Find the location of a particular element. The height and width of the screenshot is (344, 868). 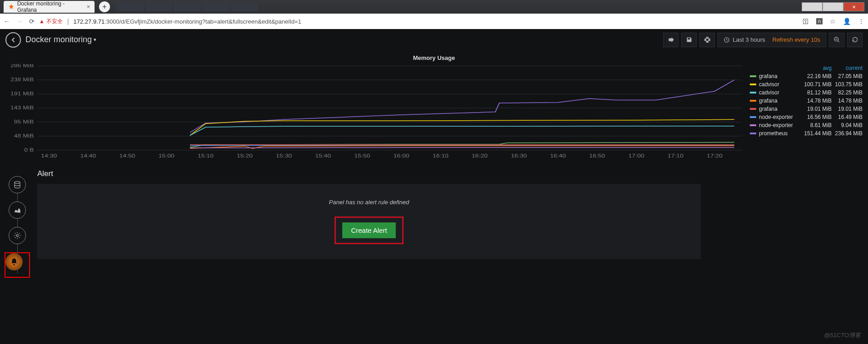

star-icon: ☆ is located at coordinates (833, 21).